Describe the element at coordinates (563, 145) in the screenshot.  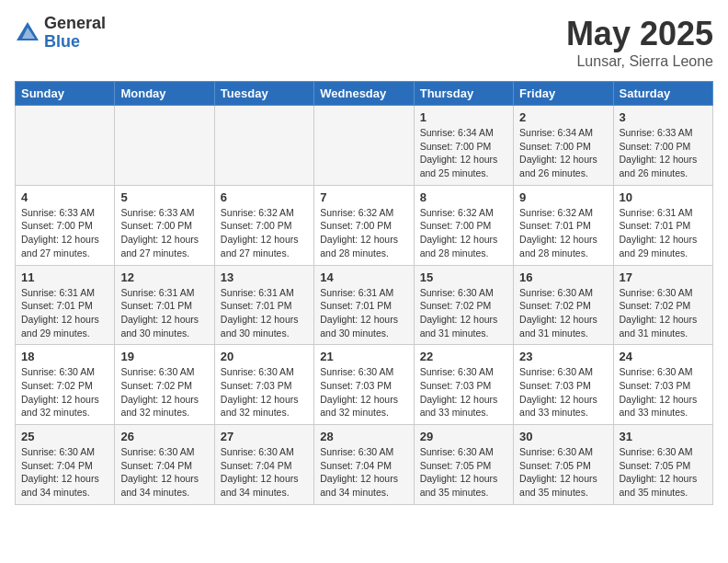
I see `calendar-cell: 2Sunrise: 6:34 AMSunset: 7:00 PMDaylight…` at that location.